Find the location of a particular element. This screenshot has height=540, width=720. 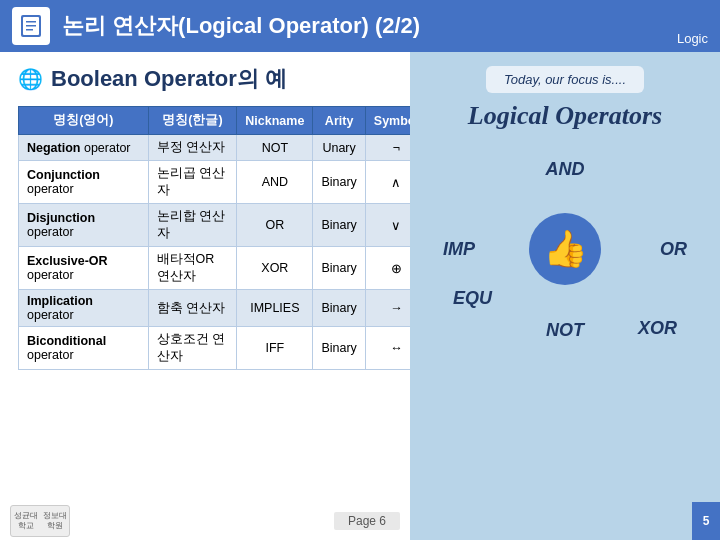

cell-nickname: IFF is located at coordinates (275, 348).